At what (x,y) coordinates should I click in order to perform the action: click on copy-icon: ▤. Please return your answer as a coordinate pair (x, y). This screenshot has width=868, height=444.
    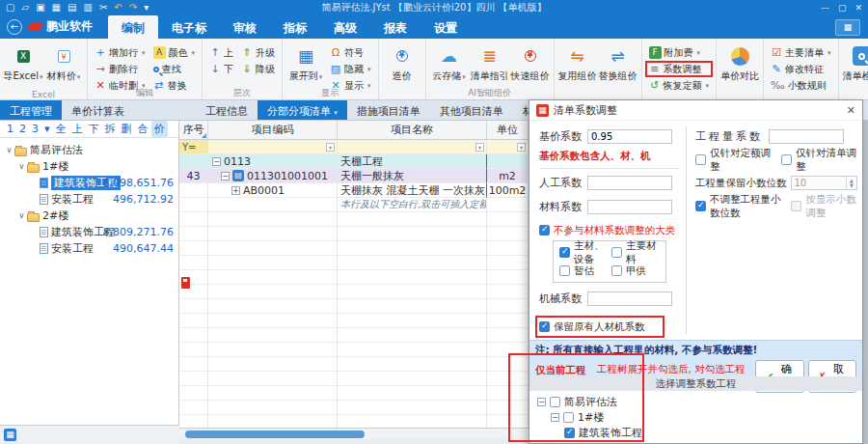
    Looking at the image, I should click on (71, 8).